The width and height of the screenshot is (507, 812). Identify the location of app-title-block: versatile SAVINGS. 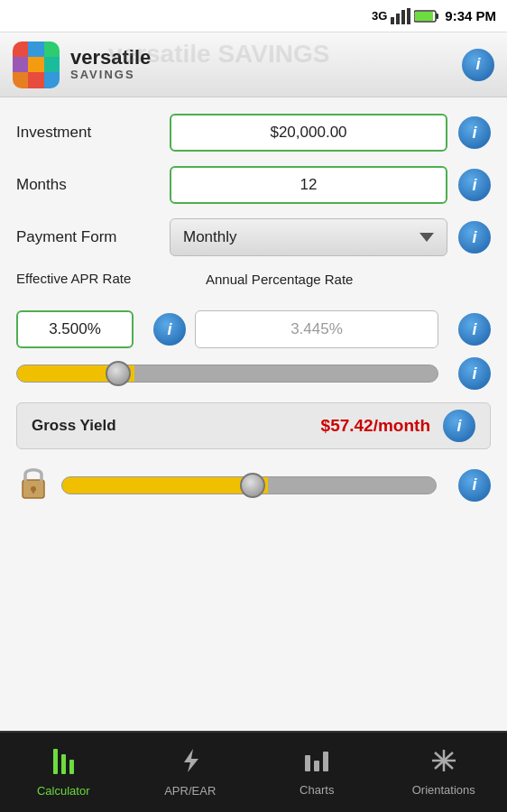
(110, 65).